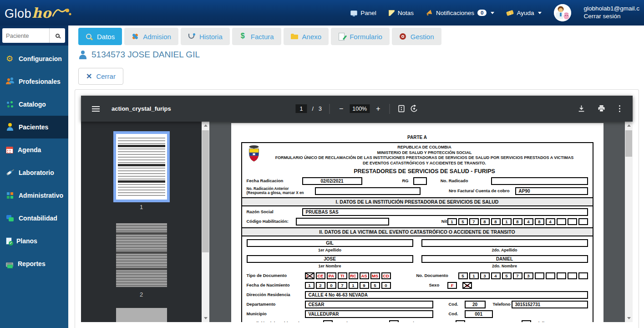 This screenshot has height=328, width=644. What do you see at coordinates (479, 314) in the screenshot?
I see `municipio-cod-value: 001` at bounding box center [479, 314].